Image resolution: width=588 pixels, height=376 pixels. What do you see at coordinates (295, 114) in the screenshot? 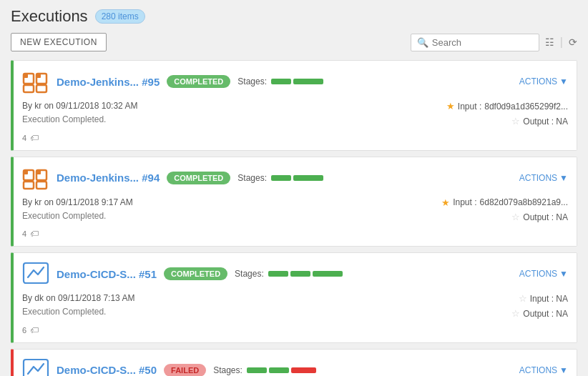
I see `card-middle: By kr on 09/11/2018 10:32 AM Execution C…` at bounding box center [295, 114].